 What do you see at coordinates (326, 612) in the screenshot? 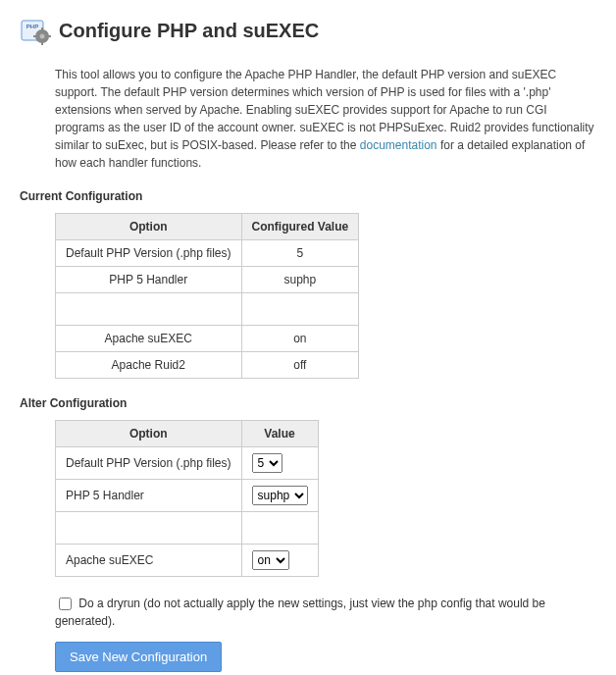
I see `dryrun-section: Do a dryrun (do not actually apply the n…` at bounding box center [326, 612].